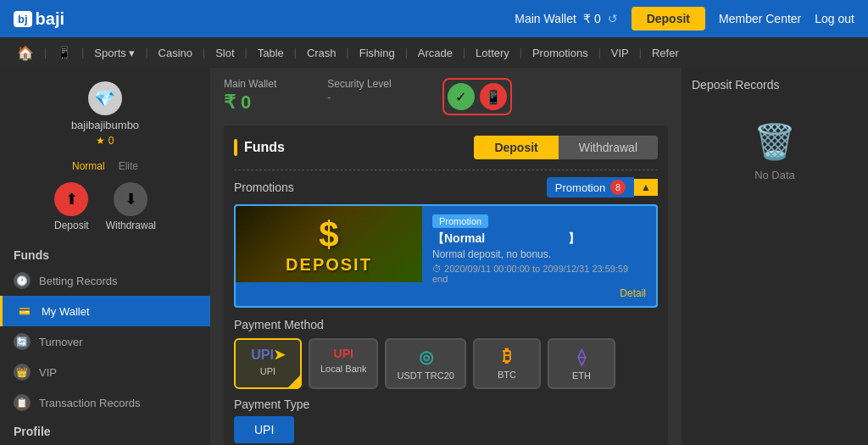 The image size is (868, 445). I want to click on deposit-action-label: Deposit, so click(71, 225).